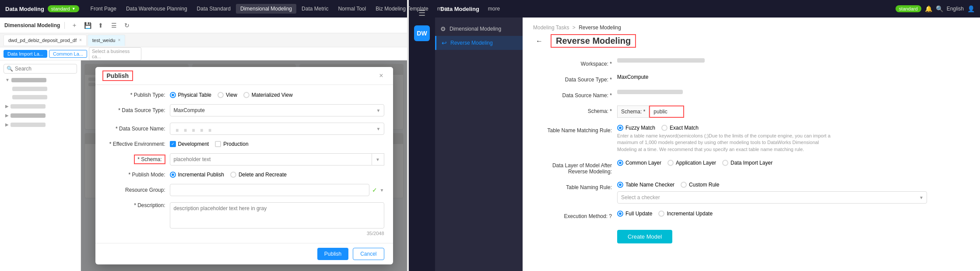  What do you see at coordinates (620, 214) in the screenshot?
I see `radio-full-dot` at bounding box center [620, 214].